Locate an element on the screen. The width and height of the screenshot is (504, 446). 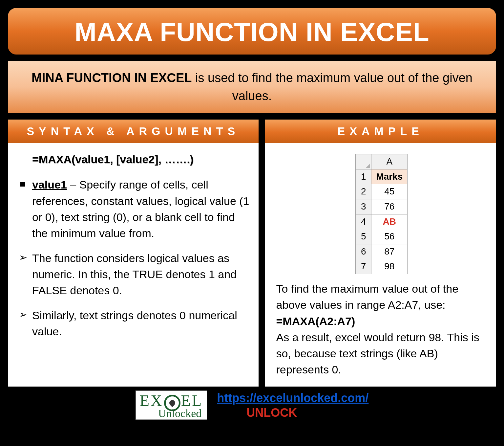
row-1: 1 is located at coordinates (364, 177).